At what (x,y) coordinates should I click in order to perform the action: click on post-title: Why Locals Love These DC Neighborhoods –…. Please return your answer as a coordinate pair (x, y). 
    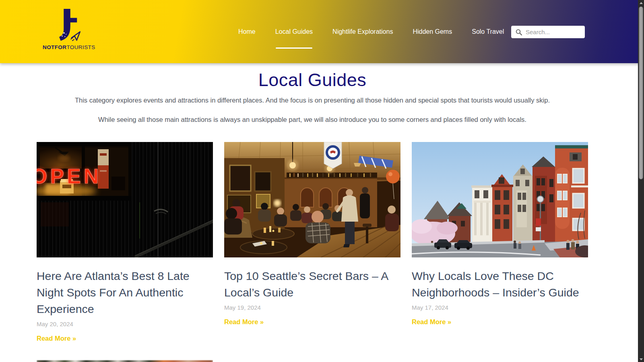
    Looking at the image, I should click on (500, 284).